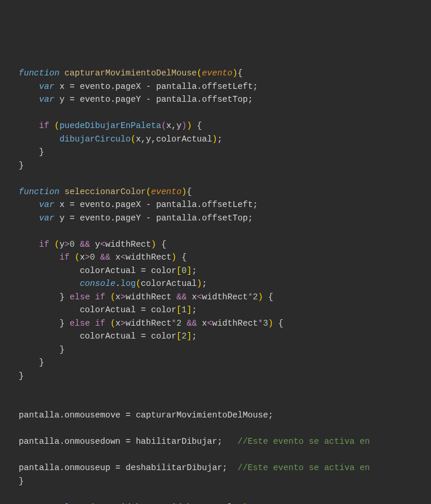 This screenshot has width=431, height=504. Describe the element at coordinates (202, 415) in the screenshot. I see `identifier: capturarMovimientoDelMouse` at that location.